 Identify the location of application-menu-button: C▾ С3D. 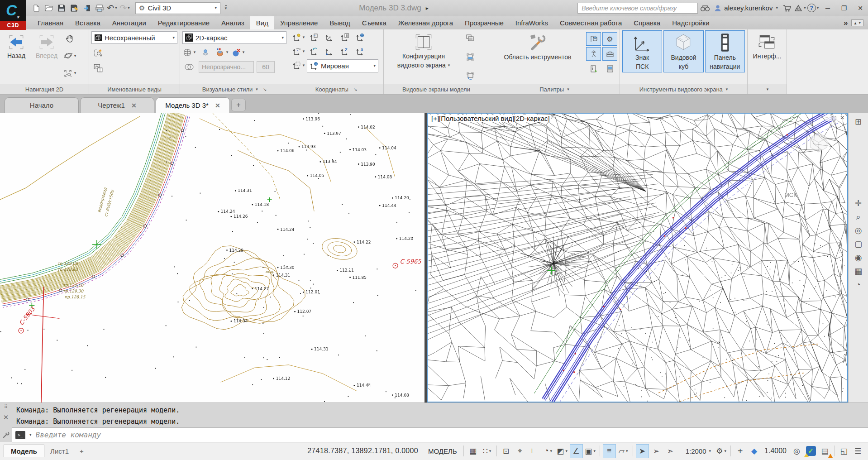
(13, 15).